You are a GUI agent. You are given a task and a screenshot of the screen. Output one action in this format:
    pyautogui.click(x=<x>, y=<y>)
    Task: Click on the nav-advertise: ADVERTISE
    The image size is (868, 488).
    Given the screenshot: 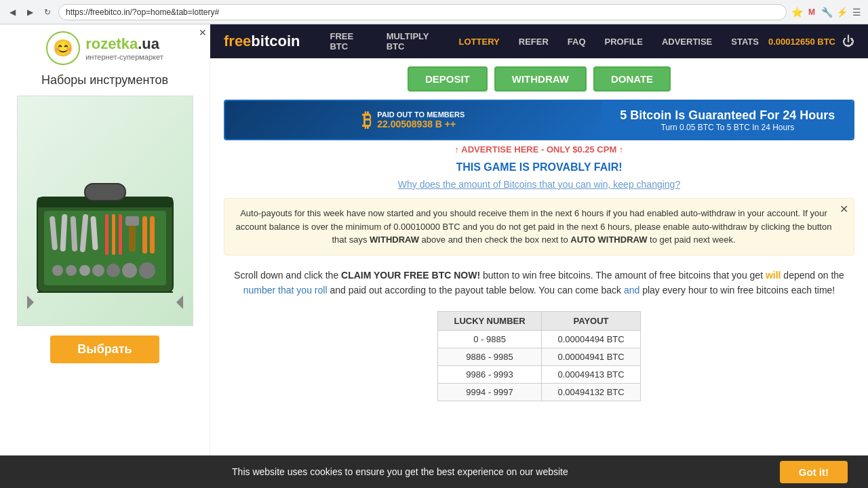 What is the action you would take?
    pyautogui.click(x=687, y=41)
    